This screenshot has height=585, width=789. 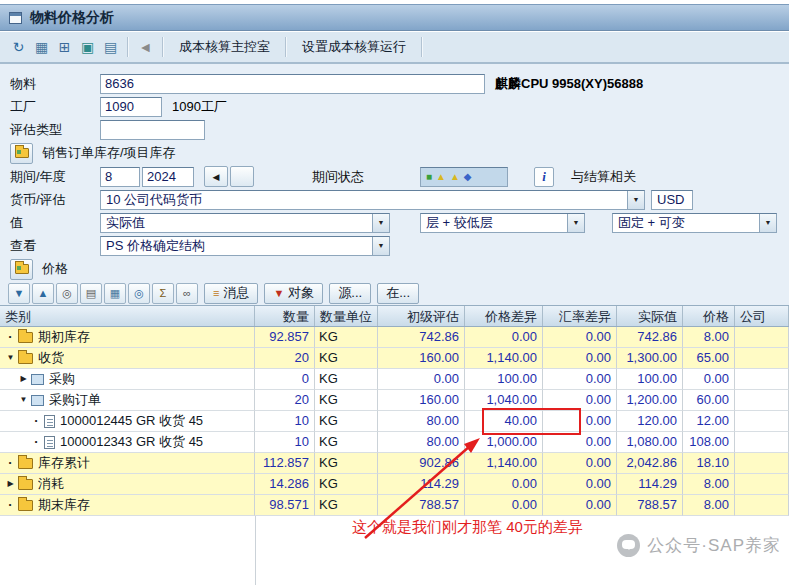 What do you see at coordinates (131, 107) in the screenshot?
I see `plant-input` at bounding box center [131, 107].